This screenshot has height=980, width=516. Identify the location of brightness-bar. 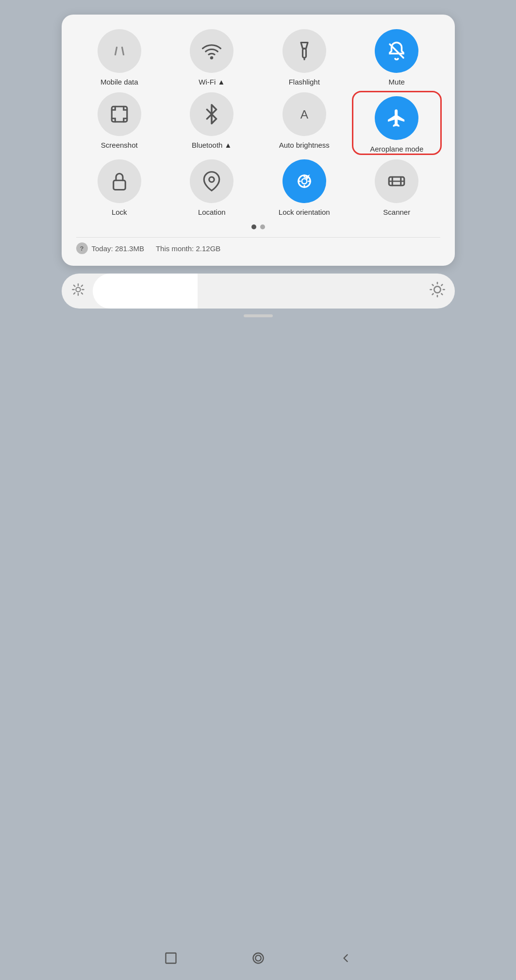
(258, 291).